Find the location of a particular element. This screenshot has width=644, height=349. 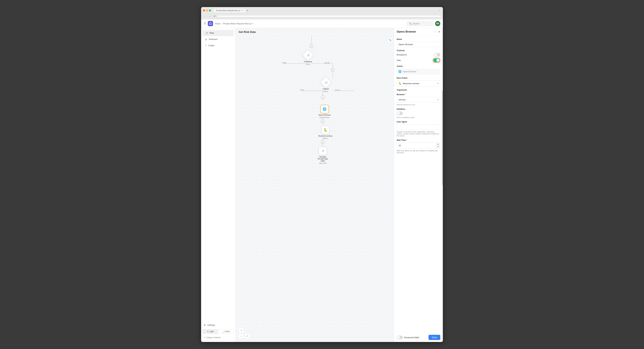

collapse-sidebar-button: « Collapse Sidebar is located at coordinates (218, 337).